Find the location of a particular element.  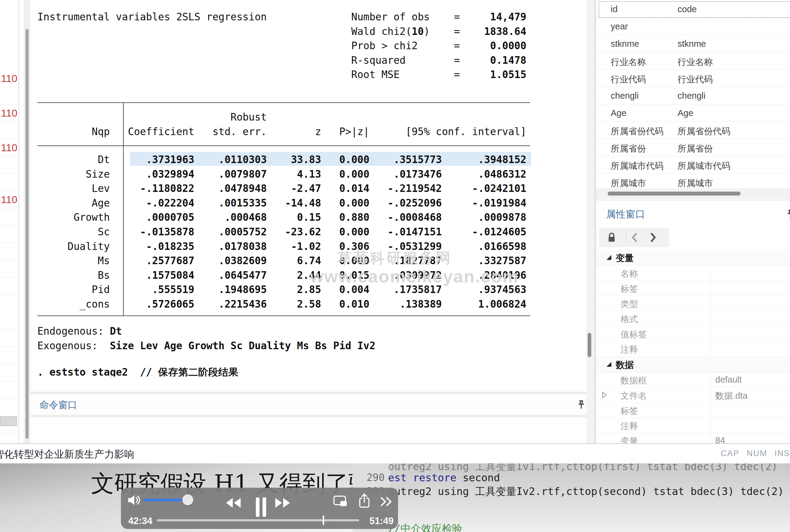

variable-row: 所属省份所属省份 is located at coordinates (693, 148).